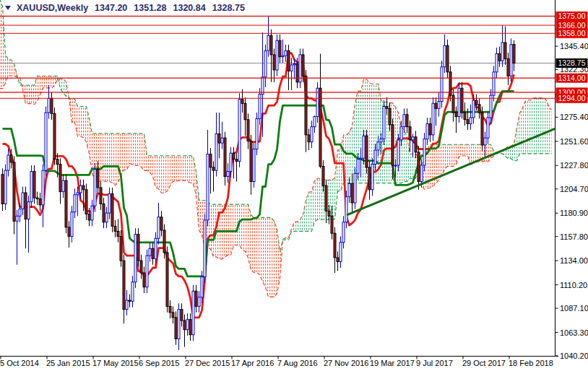  What do you see at coordinates (572, 25) in the screenshot?
I see `price-level-badge-label: 1366.00` at bounding box center [572, 25].